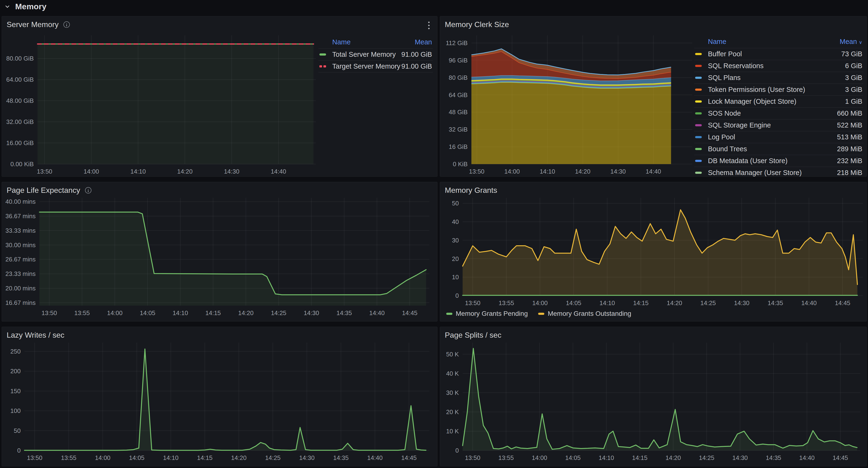 This screenshot has width=868, height=468. I want to click on legend-header-mean: Mean, so click(423, 42).